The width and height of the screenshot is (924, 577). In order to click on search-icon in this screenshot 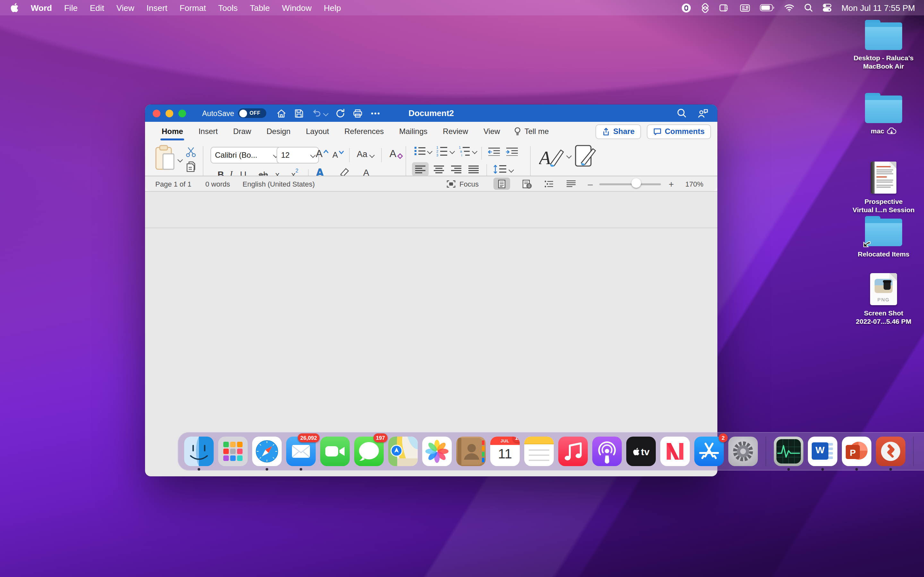, I will do `click(682, 113)`.